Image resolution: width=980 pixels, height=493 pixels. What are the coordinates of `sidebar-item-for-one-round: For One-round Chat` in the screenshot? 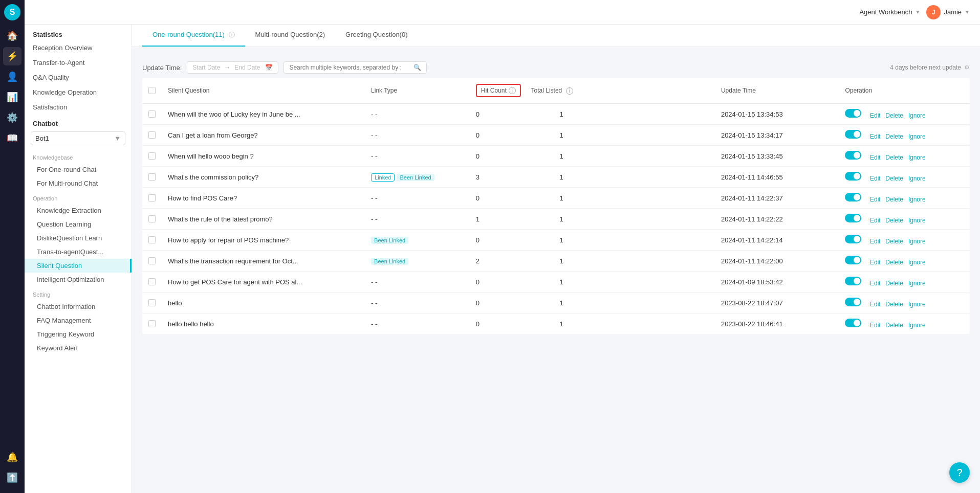 It's located at (78, 170).